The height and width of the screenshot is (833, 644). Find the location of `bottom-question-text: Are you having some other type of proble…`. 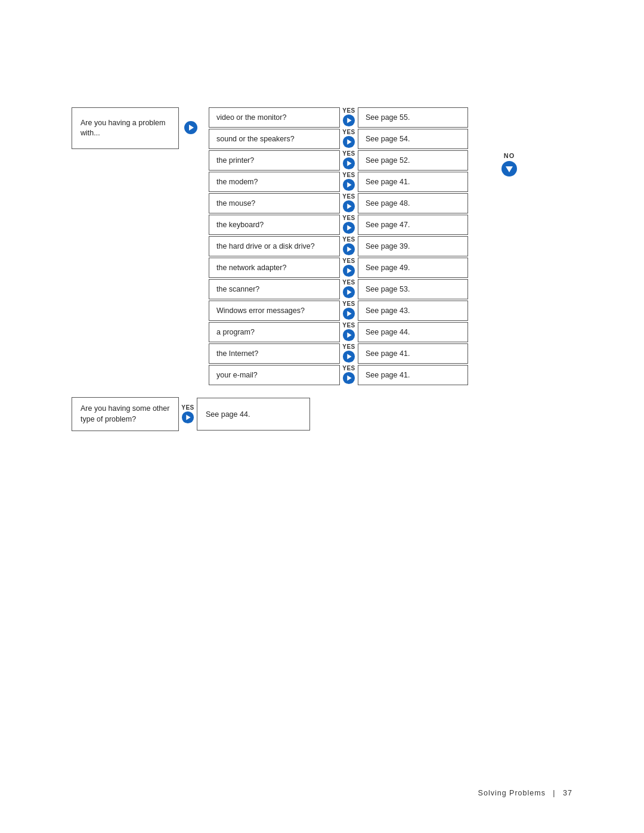

bottom-question-text: Are you having some other type of proble… is located at coordinates (125, 414).